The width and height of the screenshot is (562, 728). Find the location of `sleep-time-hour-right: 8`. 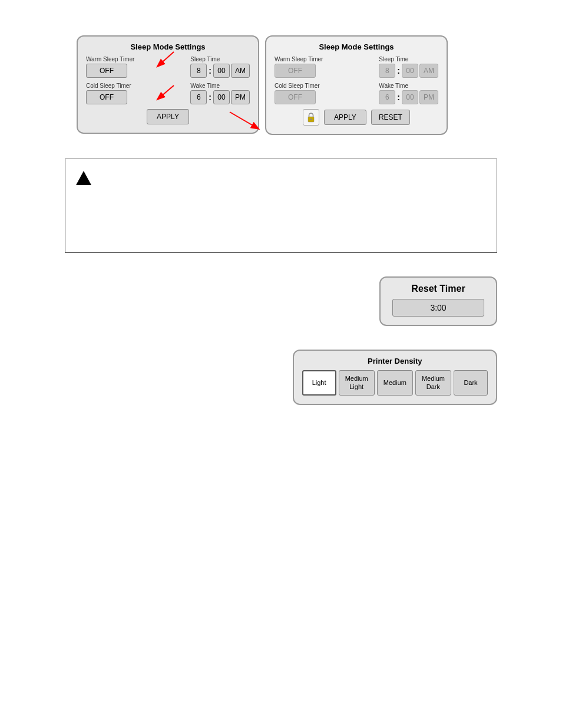

sleep-time-hour-right: 8 is located at coordinates (387, 71).